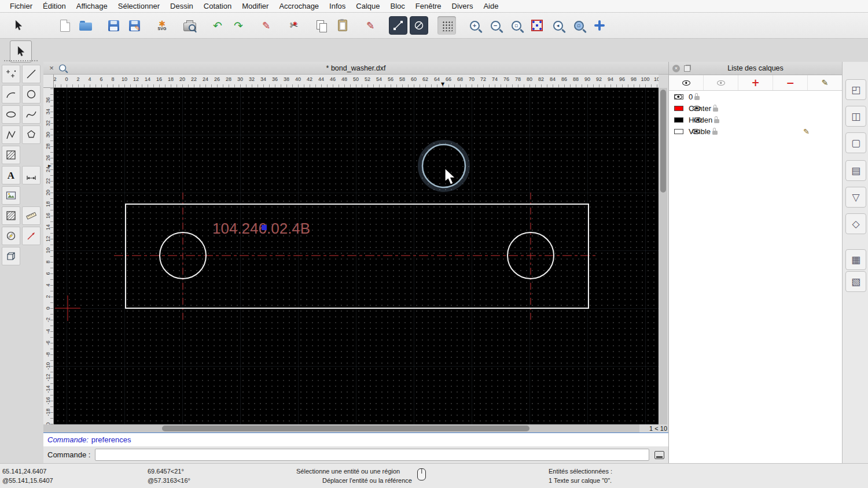 This screenshot has height=488, width=868. I want to click on zoom-selected-button, so click(537, 25).